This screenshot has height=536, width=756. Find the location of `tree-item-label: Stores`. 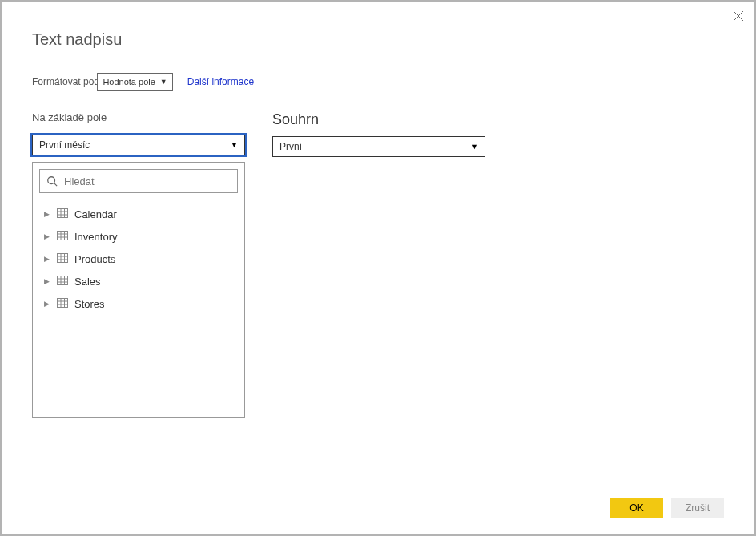

tree-item-label: Stores is located at coordinates (90, 304).